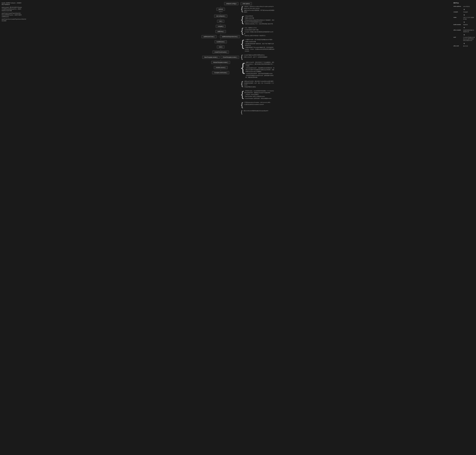 This screenshot has height=455, width=476. I want to click on desc-compile-4: 对象内部保留了对compiler对象的引用，并且存放所有modules，chun…, so click(260, 49).